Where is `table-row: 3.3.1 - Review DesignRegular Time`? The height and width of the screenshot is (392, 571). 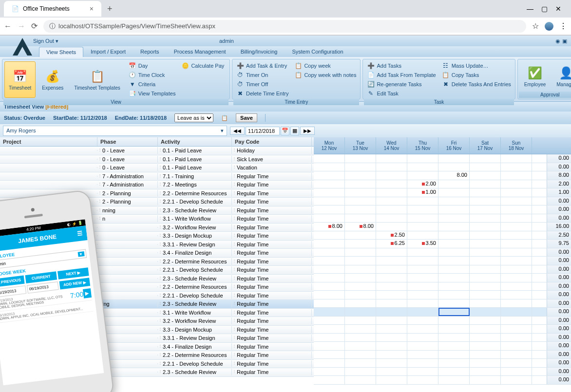 table-row: 3.3.1 - Review DesignRegular Time is located at coordinates (157, 338).